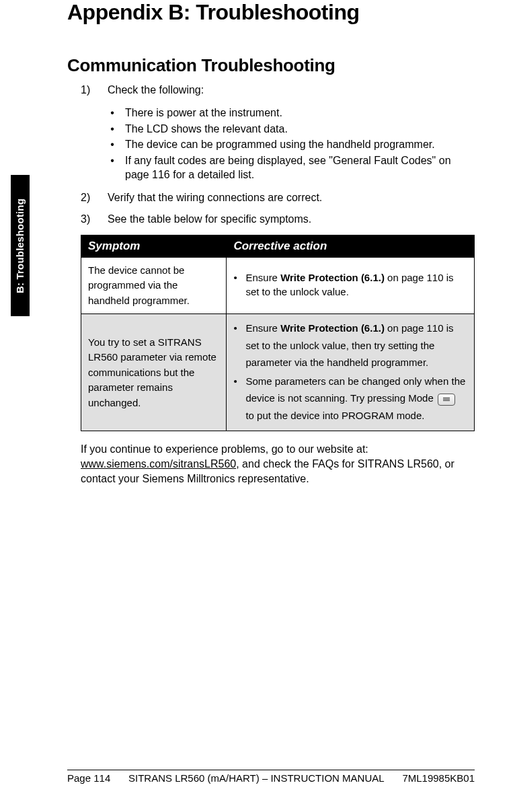  Describe the element at coordinates (271, 66) in the screenshot. I see `section-title: Communication Troubleshooting` at that location.